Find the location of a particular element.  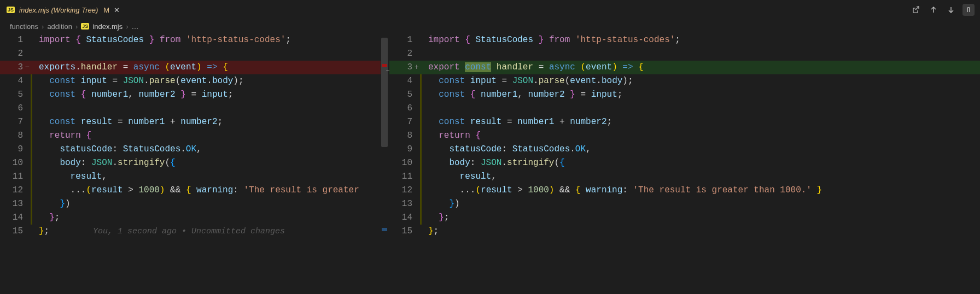

added-icon: + is located at coordinates (417, 68).